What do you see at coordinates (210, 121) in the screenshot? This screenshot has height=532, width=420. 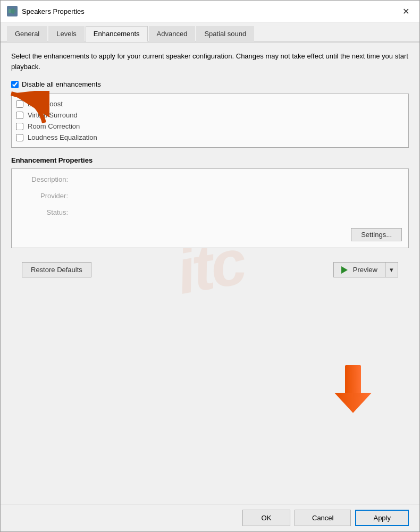 I see `enhancements-list: Bass Boost Virtual Surround Room Correct…` at bounding box center [210, 121].